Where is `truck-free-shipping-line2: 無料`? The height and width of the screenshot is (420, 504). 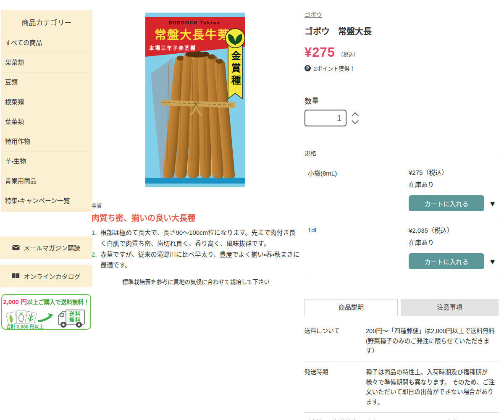 truck-free-shipping-line2: 無料 is located at coordinates (75, 320).